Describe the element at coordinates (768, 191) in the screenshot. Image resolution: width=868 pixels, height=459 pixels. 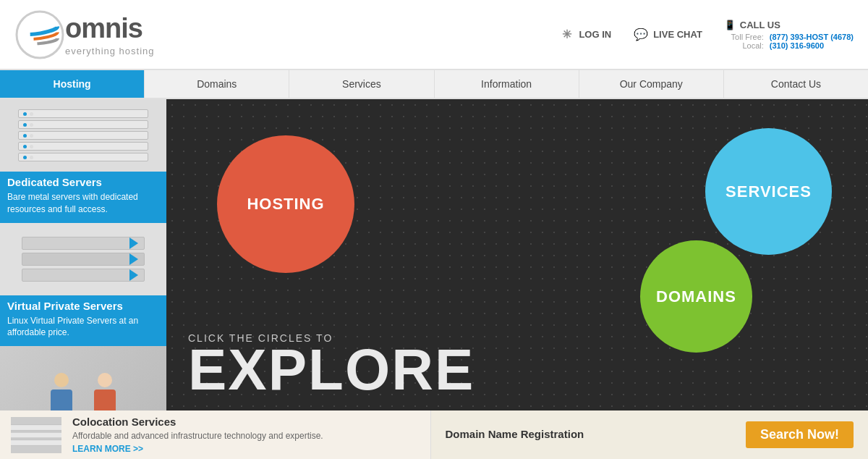
I see `services-circle: SERVICES` at that location.